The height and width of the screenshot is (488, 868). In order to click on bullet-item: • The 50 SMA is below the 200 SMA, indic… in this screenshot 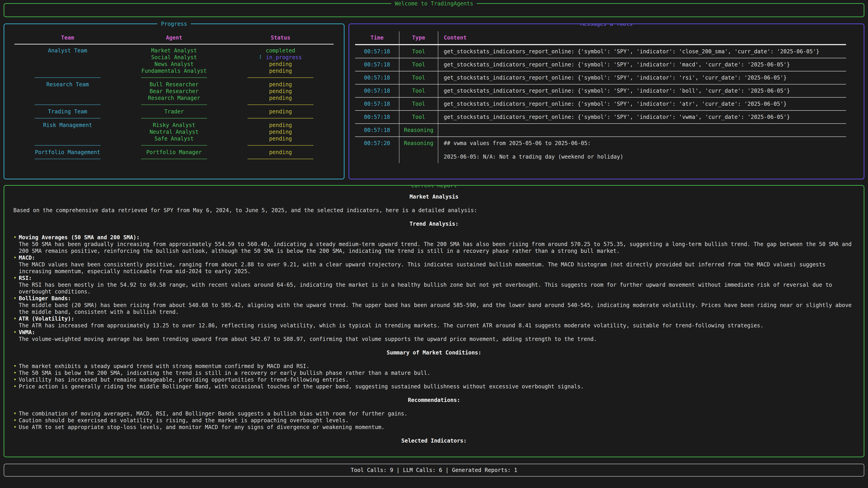, I will do `click(434, 373)`.